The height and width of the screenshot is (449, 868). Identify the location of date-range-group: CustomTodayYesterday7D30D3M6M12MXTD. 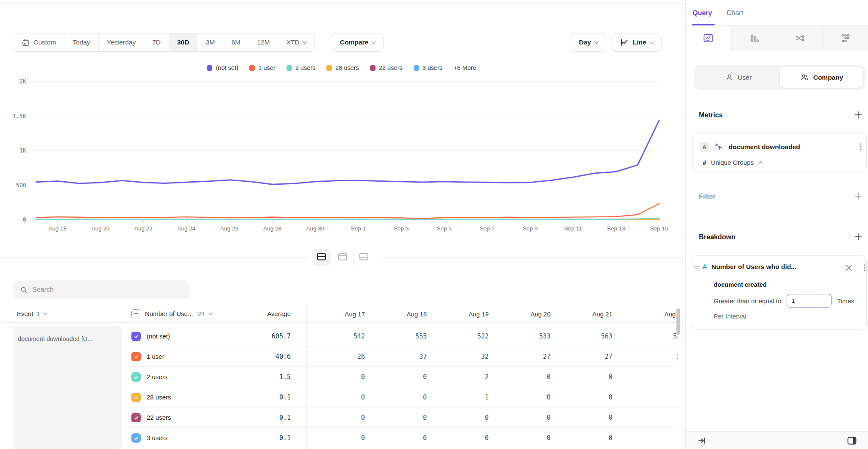
(164, 42).